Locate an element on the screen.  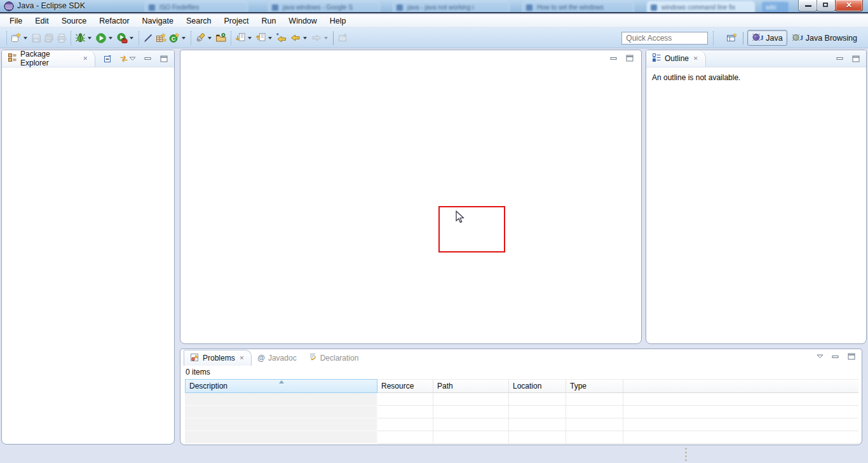
search-flashlight-icon is located at coordinates (201, 38).